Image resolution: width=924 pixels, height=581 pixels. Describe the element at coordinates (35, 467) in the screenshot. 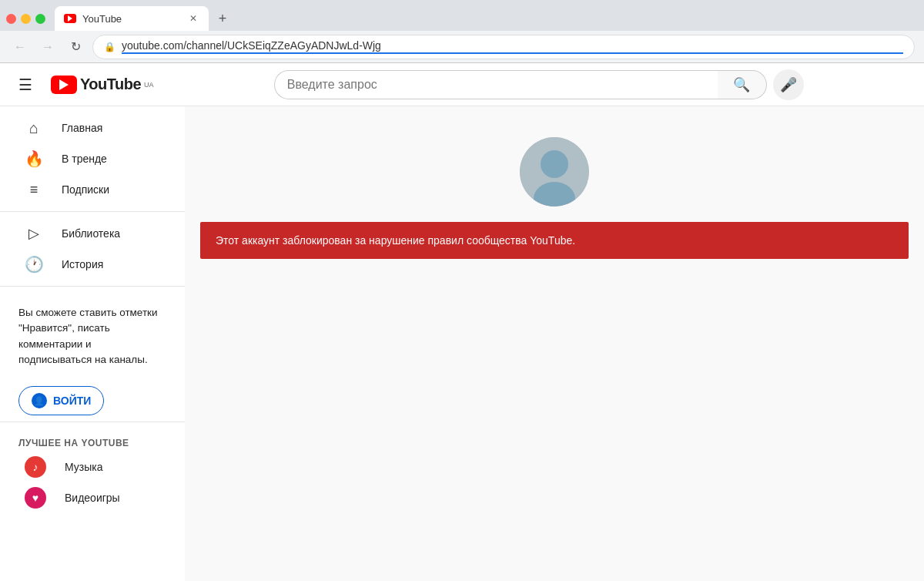

I see `music-icon: ♪` at that location.